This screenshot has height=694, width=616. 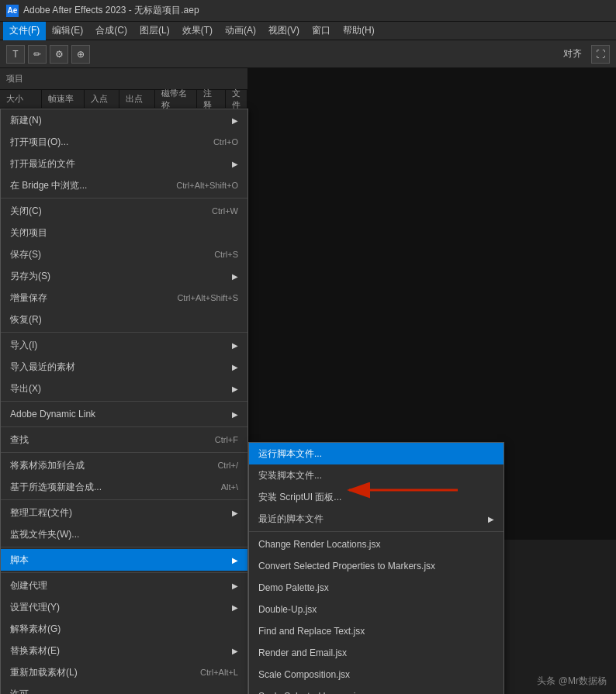 I want to click on watermark-text: 头条 @Mr数据杨, so click(x=572, y=681).